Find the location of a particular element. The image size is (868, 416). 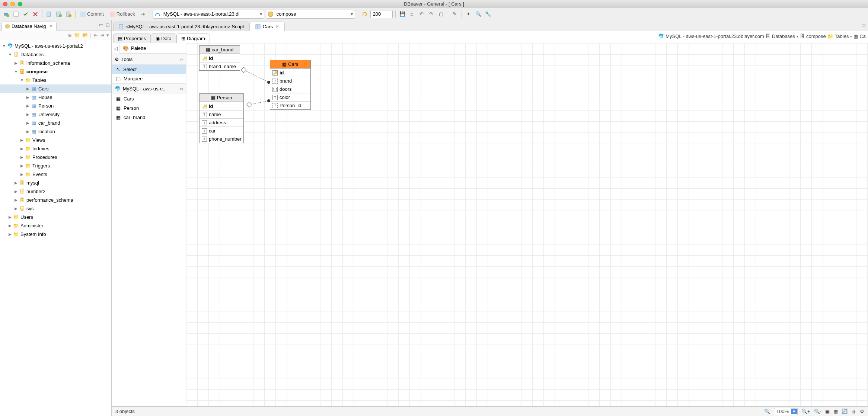

minimize-view-icon: ▭ is located at coordinates (101, 25).